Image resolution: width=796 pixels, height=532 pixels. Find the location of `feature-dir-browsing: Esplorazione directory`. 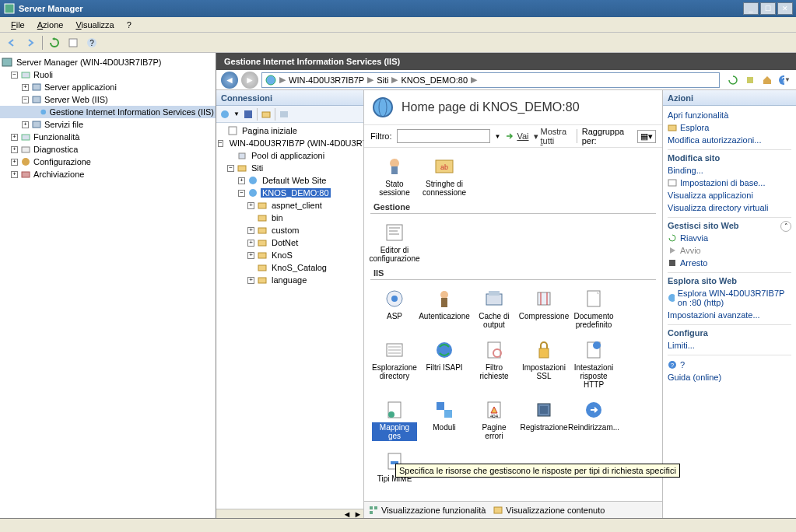

feature-dir-browsing: Esplorazione directory is located at coordinates (394, 364).